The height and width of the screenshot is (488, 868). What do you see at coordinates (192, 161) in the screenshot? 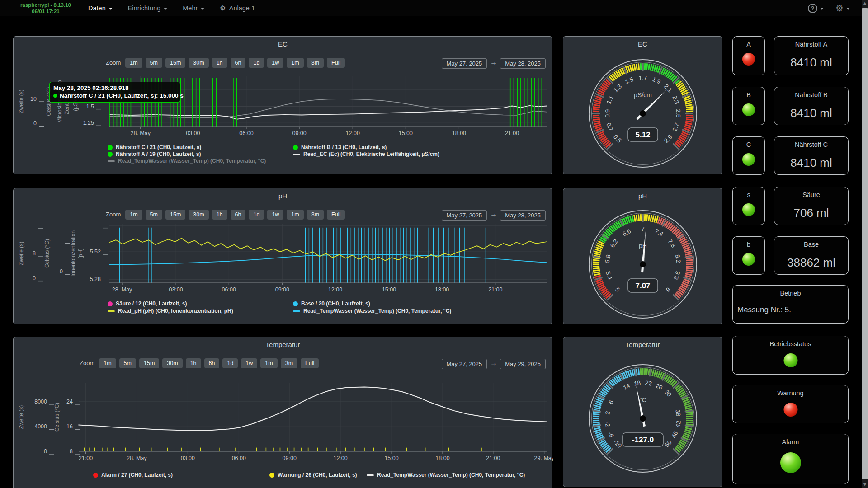
I see `legend-label: Read_TempWasser (Wasser_Temp) (CH0, Temp…` at bounding box center [192, 161].